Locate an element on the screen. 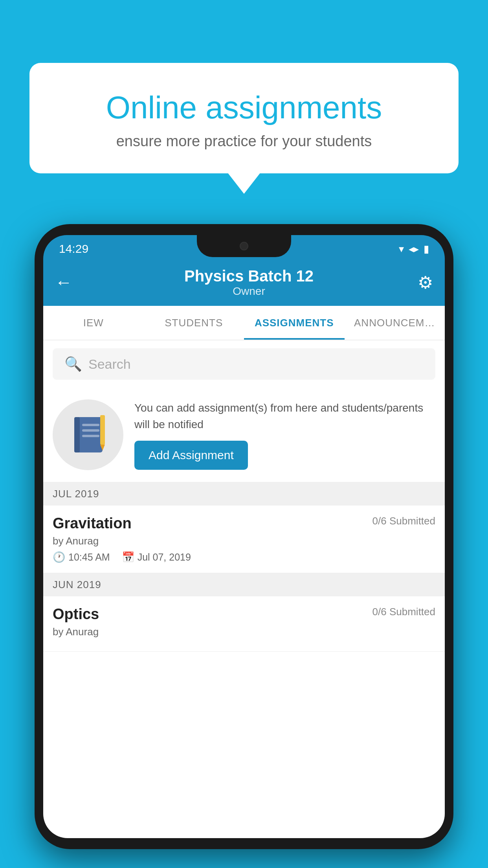  assignment-name: Gravitation is located at coordinates (92, 524).